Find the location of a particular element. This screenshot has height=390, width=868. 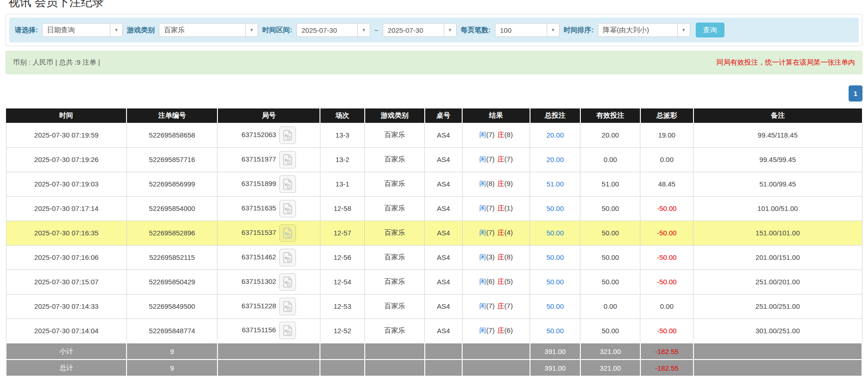

cell-total-bet: 20.00 is located at coordinates (555, 135).